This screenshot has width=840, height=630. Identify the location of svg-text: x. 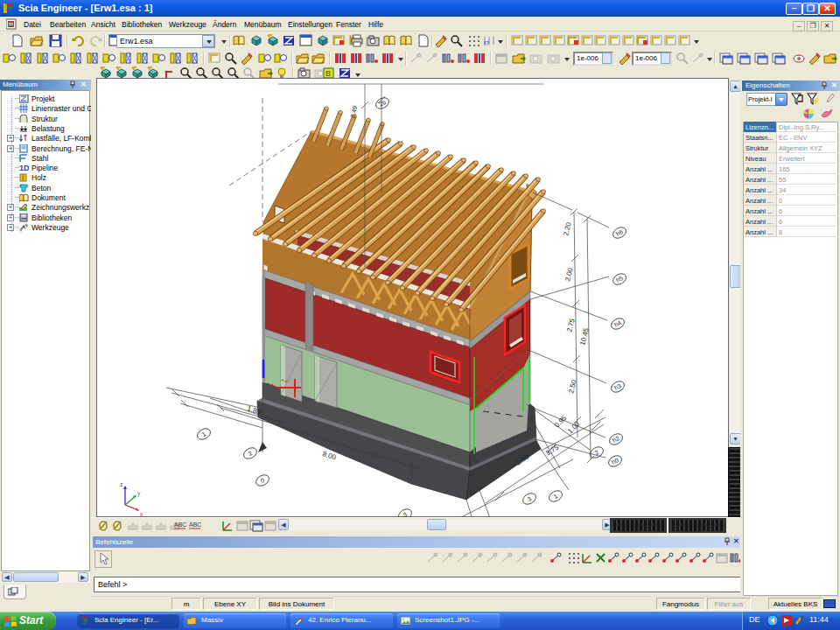
(142, 514).